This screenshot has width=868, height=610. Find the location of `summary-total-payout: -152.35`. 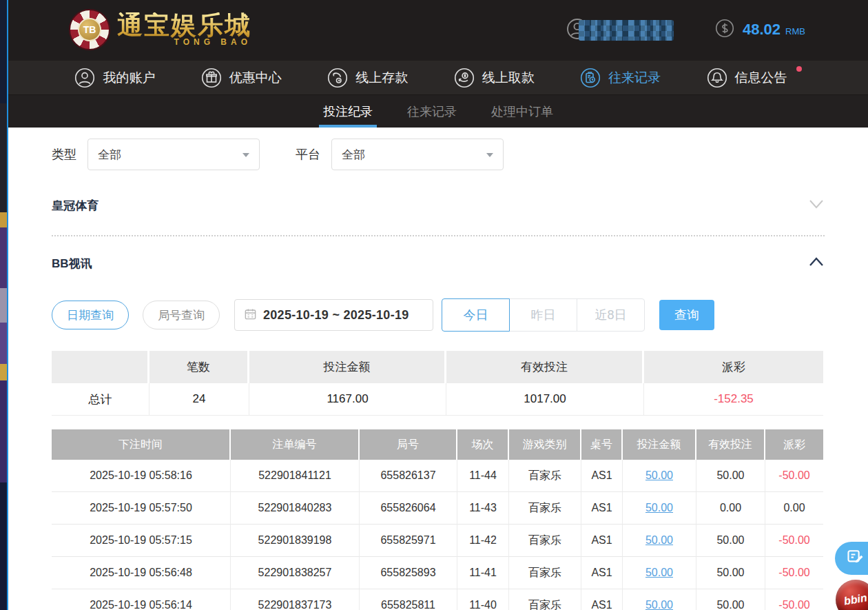

summary-total-payout: -152.35 is located at coordinates (734, 400).